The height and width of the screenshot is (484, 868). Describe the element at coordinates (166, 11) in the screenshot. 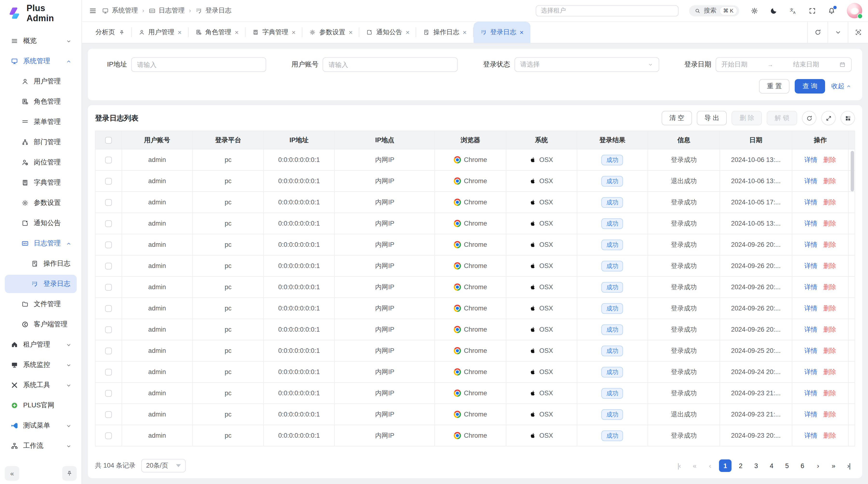

I see `breadcrumb-item-日志管理: DEV日志管理` at that location.